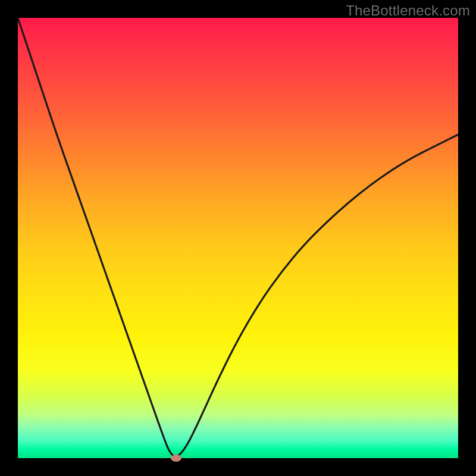  What do you see at coordinates (408, 11) in the screenshot?
I see `watermark-text: TheBottleneck.com` at bounding box center [408, 11].